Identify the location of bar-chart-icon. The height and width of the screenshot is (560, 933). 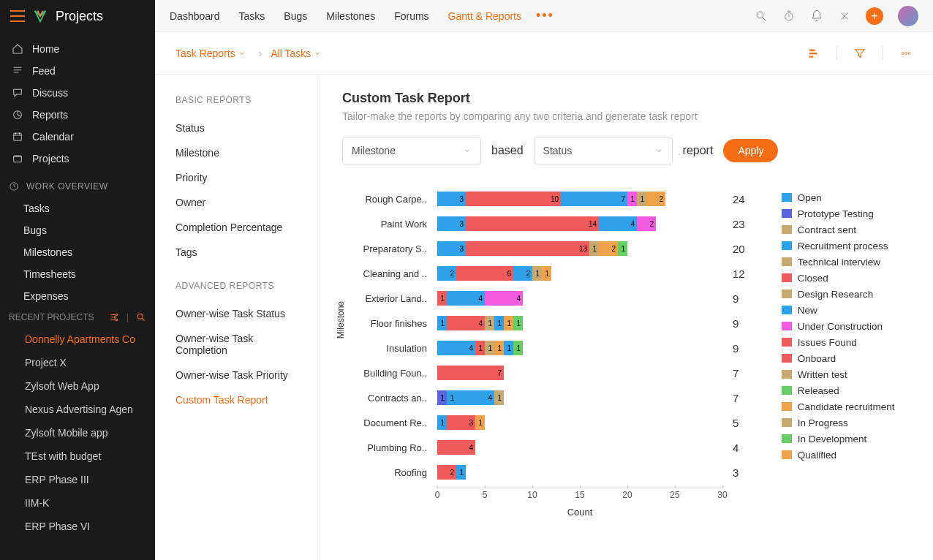
(814, 53).